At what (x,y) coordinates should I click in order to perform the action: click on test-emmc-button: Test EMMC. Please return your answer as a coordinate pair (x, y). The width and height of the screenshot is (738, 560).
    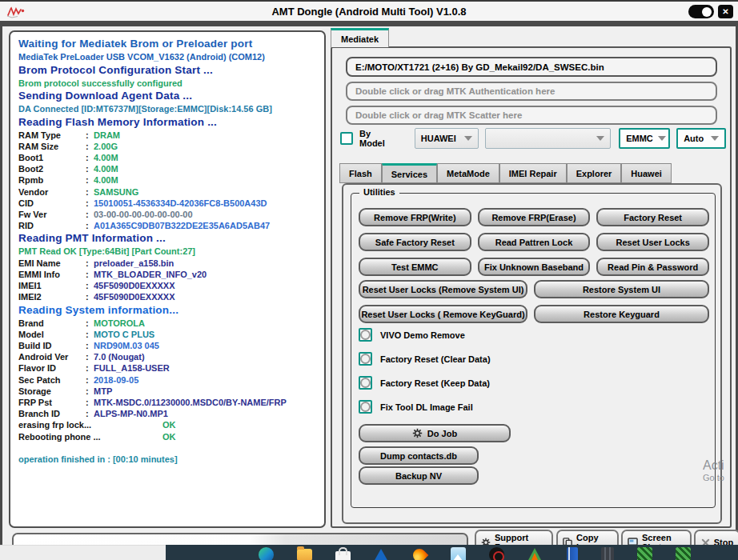
    Looking at the image, I should click on (415, 267).